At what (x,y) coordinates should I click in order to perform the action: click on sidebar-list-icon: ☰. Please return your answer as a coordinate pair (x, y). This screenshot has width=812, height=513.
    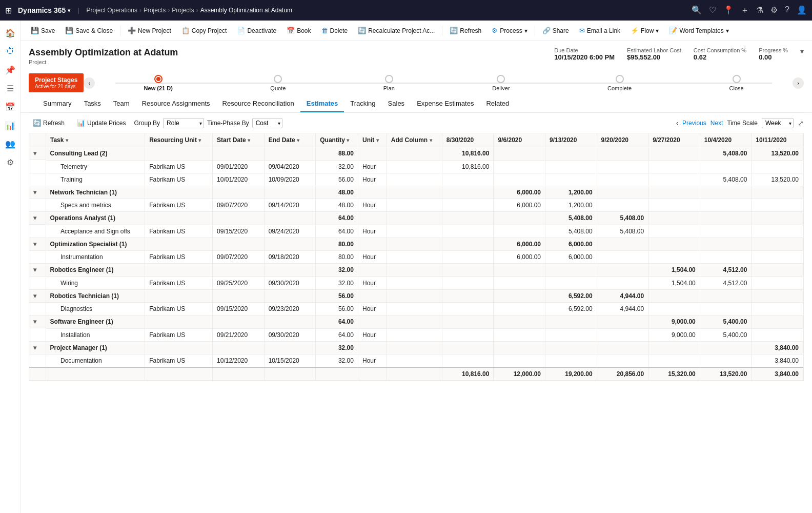
    Looking at the image, I should click on (10, 88).